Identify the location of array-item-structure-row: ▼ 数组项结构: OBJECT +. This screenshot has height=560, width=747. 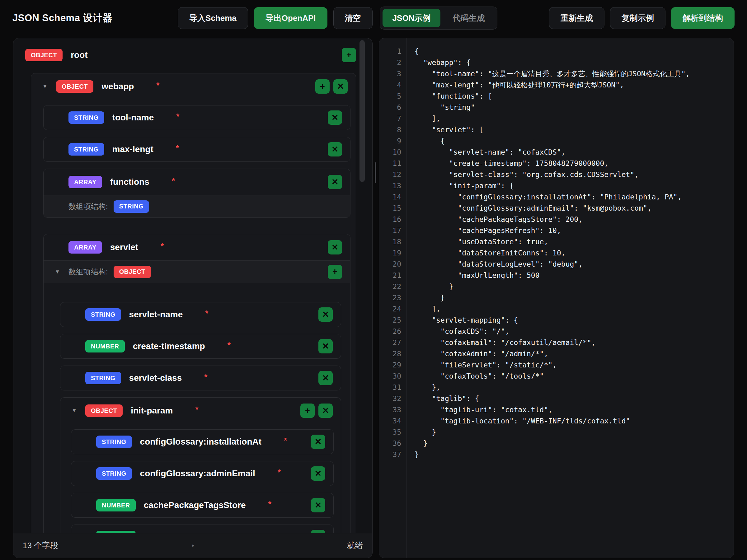
(197, 271).